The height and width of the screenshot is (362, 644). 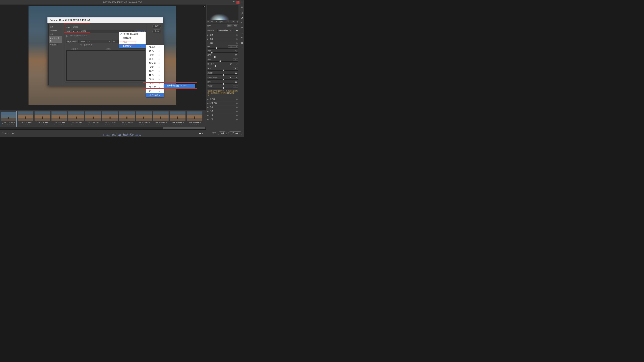 What do you see at coordinates (222, 84) in the screenshot?
I see `detail3-slider` at bounding box center [222, 84].